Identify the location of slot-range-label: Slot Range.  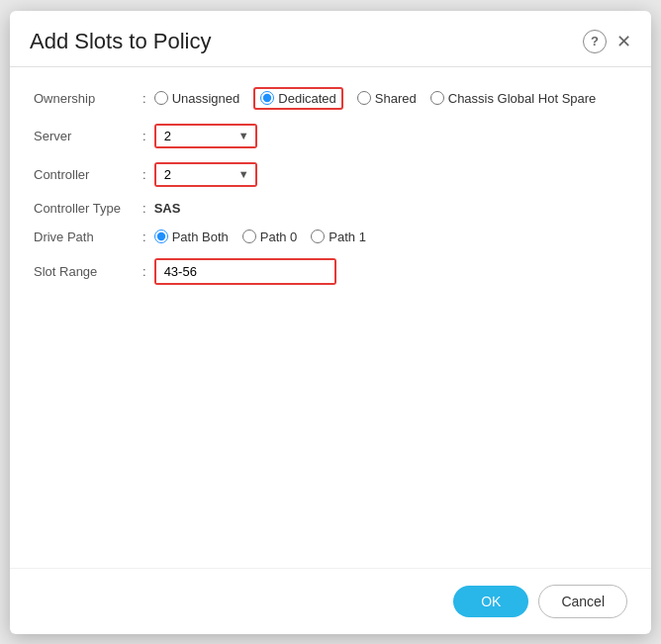
(88, 271).